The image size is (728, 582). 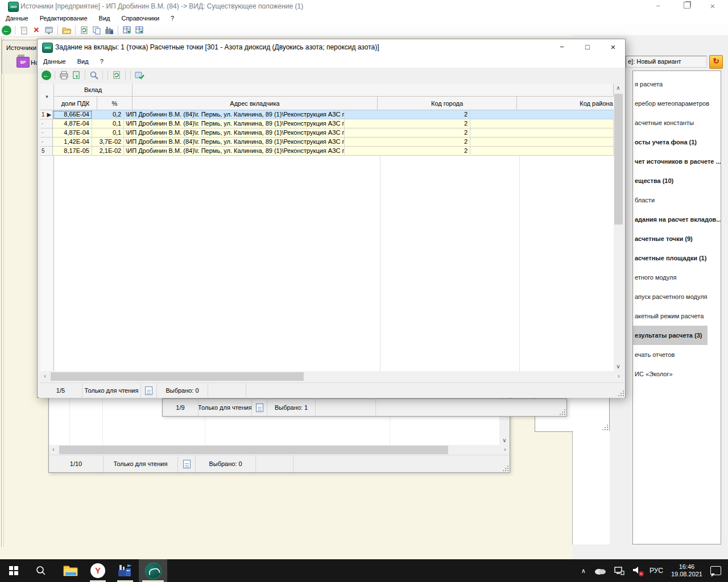 What do you see at coordinates (677, 181) in the screenshot?
I see `sidebar-item: ещества (10)` at bounding box center [677, 181].